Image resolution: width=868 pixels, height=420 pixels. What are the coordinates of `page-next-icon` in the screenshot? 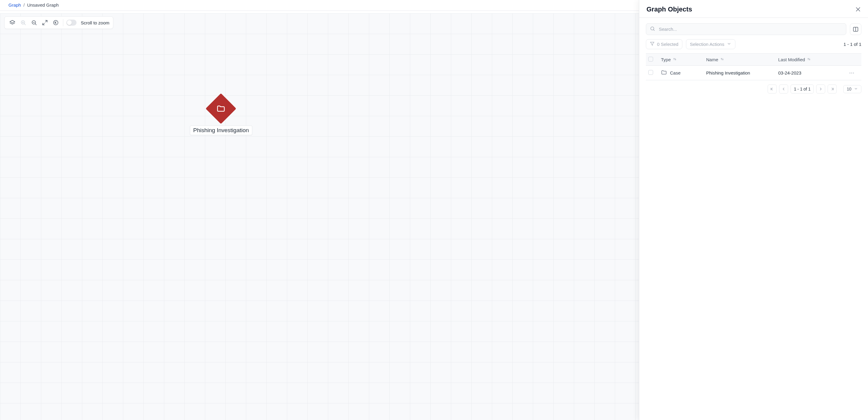 It's located at (821, 89).